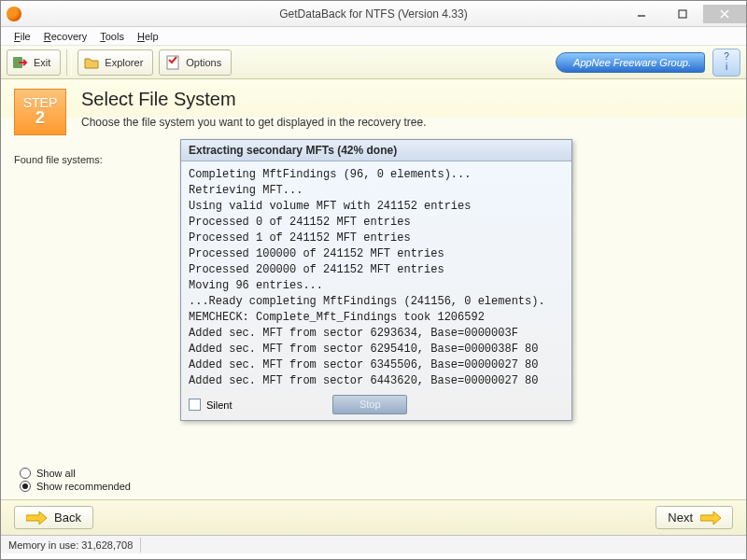  I want to click on options-icon, so click(173, 63).